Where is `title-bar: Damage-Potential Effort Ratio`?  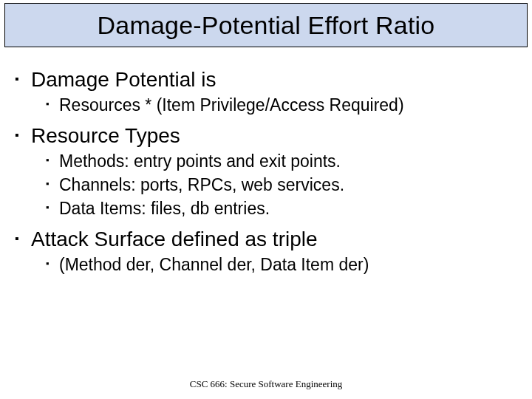
title-bar: Damage-Potential Effort Ratio is located at coordinates (266, 25).